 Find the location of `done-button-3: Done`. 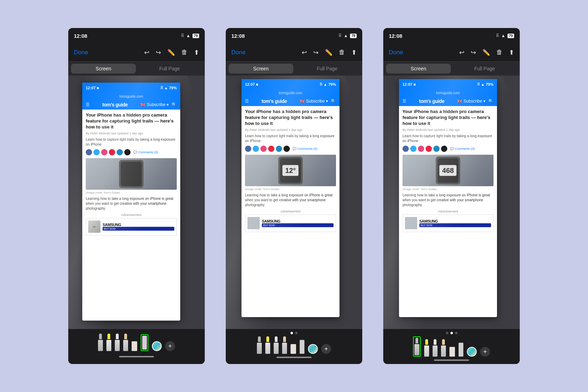

done-button-3: Done is located at coordinates (396, 52).